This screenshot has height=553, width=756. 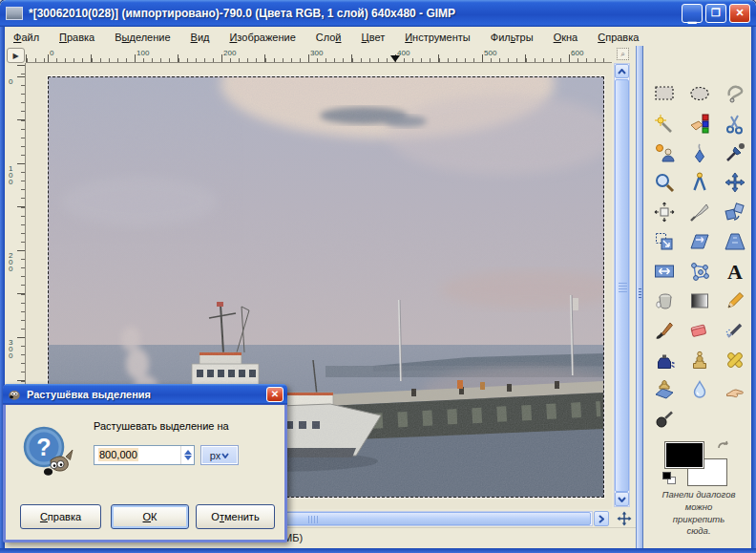 I want to click on menu-item-изображение: Изображение, so click(x=262, y=37).